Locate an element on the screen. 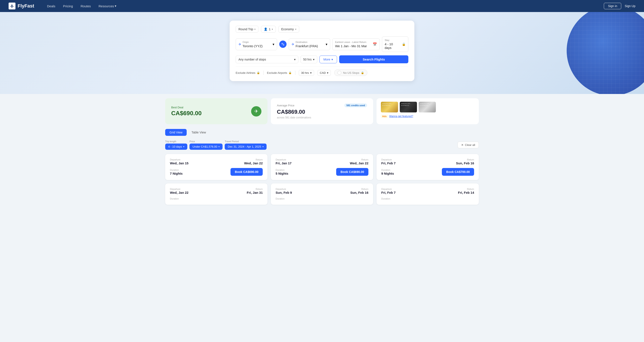 This screenshot has height=342, width=644. duration-info: Duration 7 Nights is located at coordinates (176, 172).